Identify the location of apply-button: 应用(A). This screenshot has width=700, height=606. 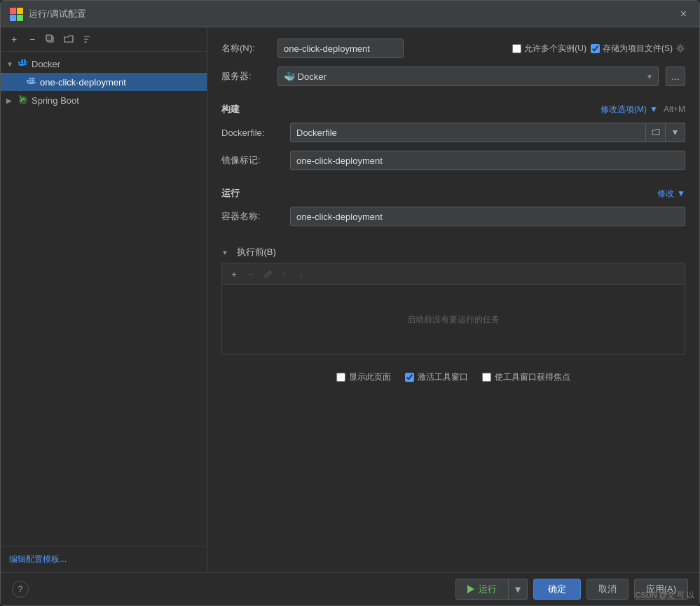
(661, 589).